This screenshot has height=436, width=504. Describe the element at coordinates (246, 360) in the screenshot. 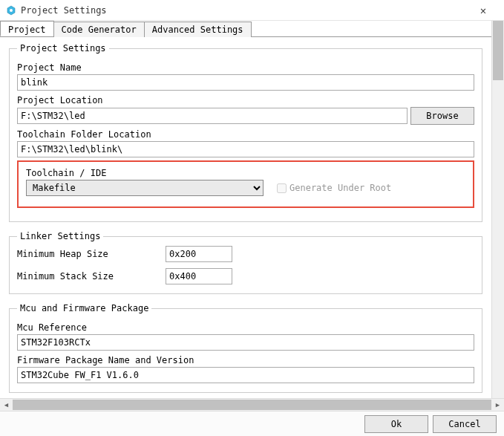

I see `firmware-package-label: Firmware Package Name and Version` at that location.